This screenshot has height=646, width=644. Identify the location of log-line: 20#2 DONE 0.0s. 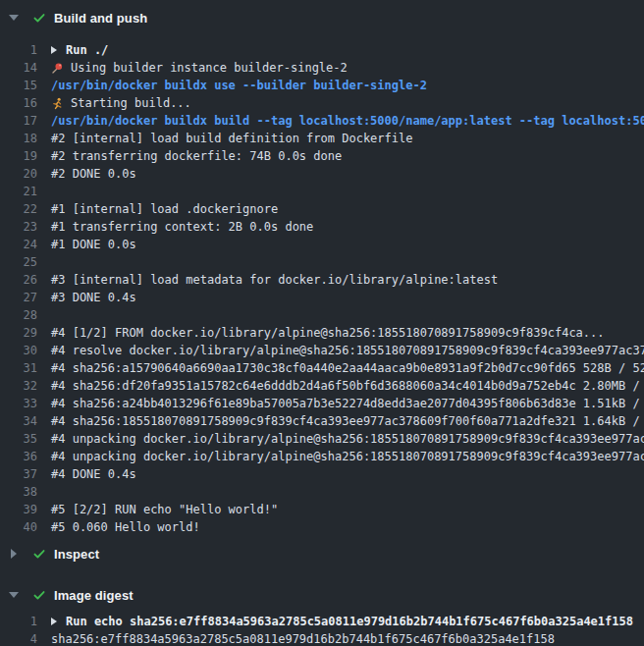
(322, 174).